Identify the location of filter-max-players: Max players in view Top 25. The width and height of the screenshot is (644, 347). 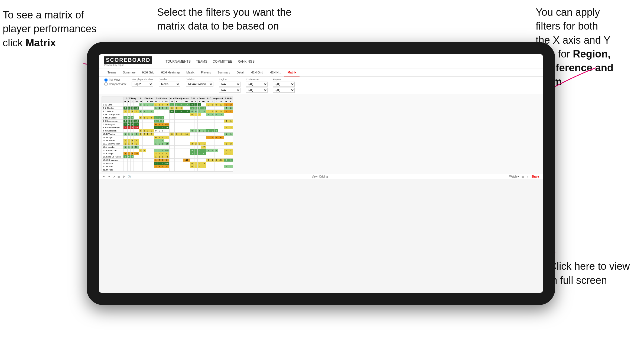
(142, 82).